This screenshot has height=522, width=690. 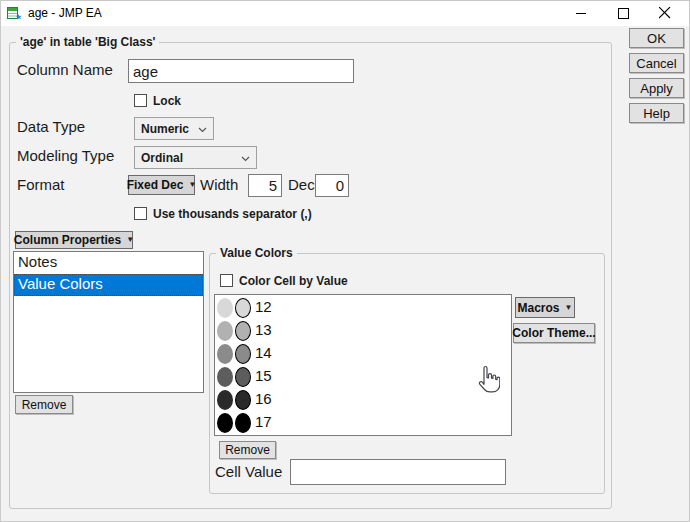 What do you see at coordinates (264, 352) in the screenshot?
I see `value-label: 14` at bounding box center [264, 352].